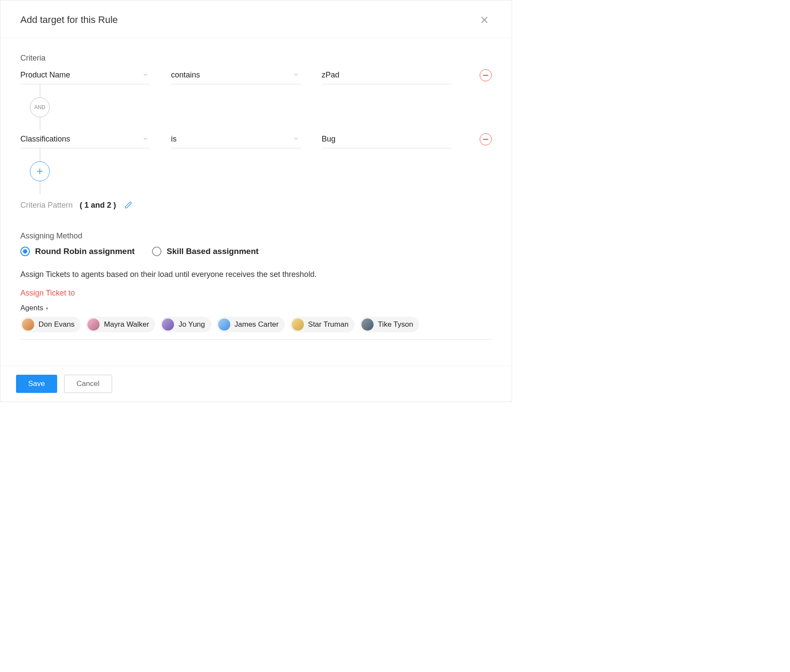 This screenshot has height=672, width=790. I want to click on agent-chip: Don Evans, so click(50, 325).